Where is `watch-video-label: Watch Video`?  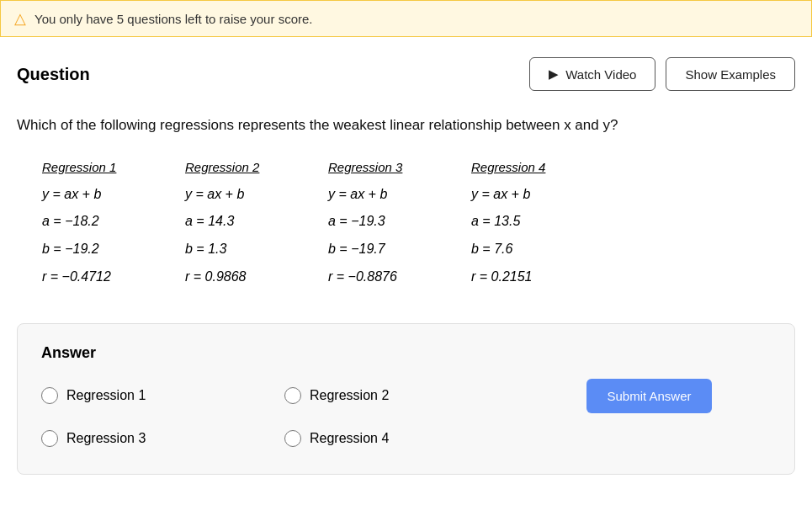 watch-video-label: Watch Video is located at coordinates (601, 74).